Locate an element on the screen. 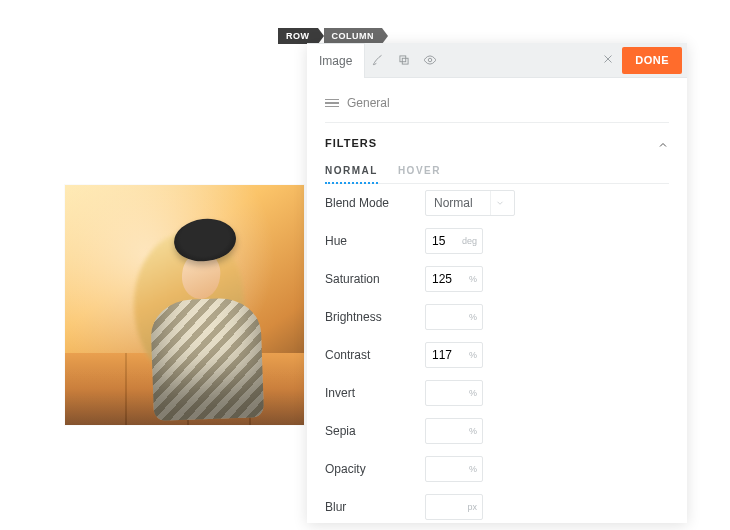  row-blur: Blur px is located at coordinates (497, 507).